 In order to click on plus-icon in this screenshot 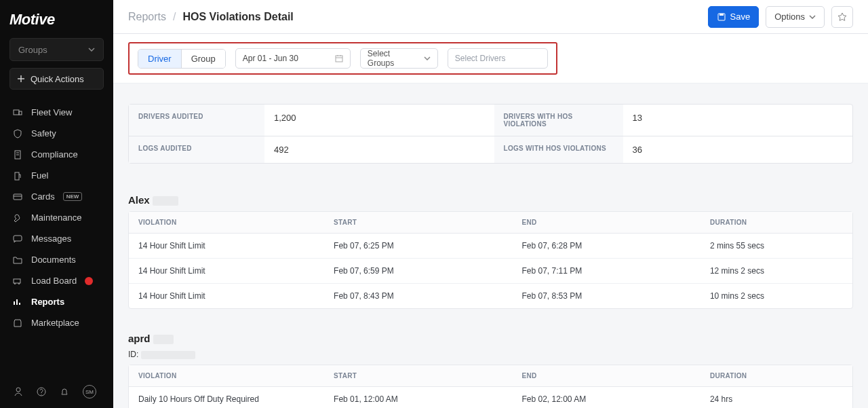, I will do `click(21, 79)`.